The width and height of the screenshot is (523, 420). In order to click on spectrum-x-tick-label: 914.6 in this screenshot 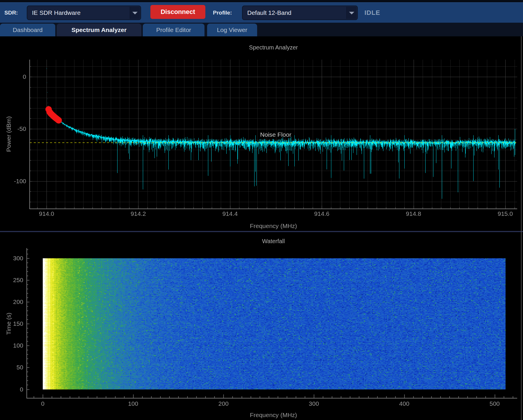, I will do `click(322, 214)`.